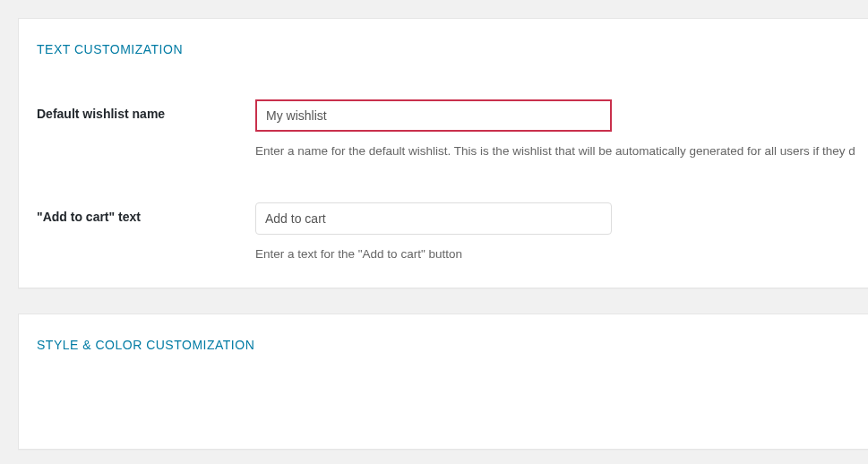  What do you see at coordinates (553, 254) in the screenshot?
I see `help-add-to-cart-text: Enter a text for the "Add to cart" butto…` at bounding box center [553, 254].